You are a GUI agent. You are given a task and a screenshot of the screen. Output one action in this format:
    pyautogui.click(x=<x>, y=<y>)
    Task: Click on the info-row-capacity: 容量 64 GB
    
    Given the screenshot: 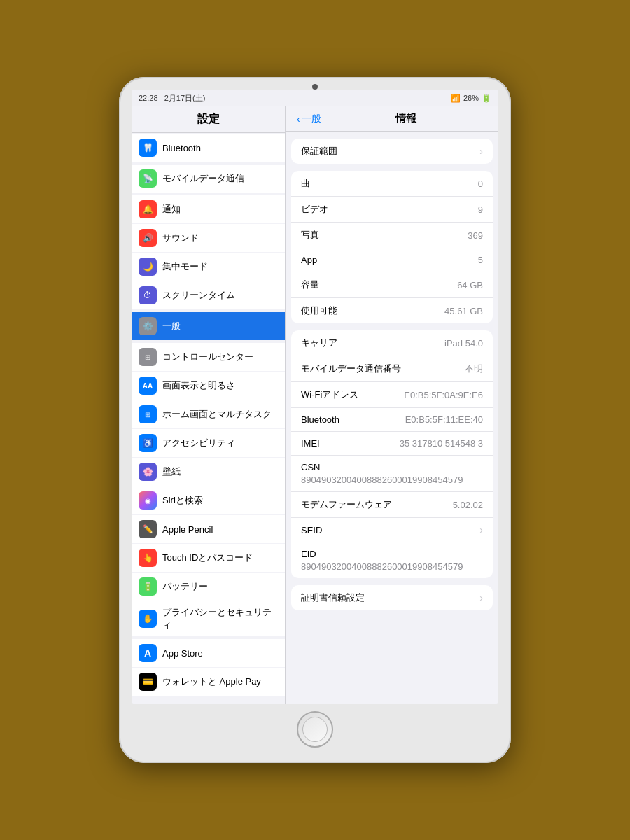 What is the action you would take?
    pyautogui.click(x=392, y=286)
    